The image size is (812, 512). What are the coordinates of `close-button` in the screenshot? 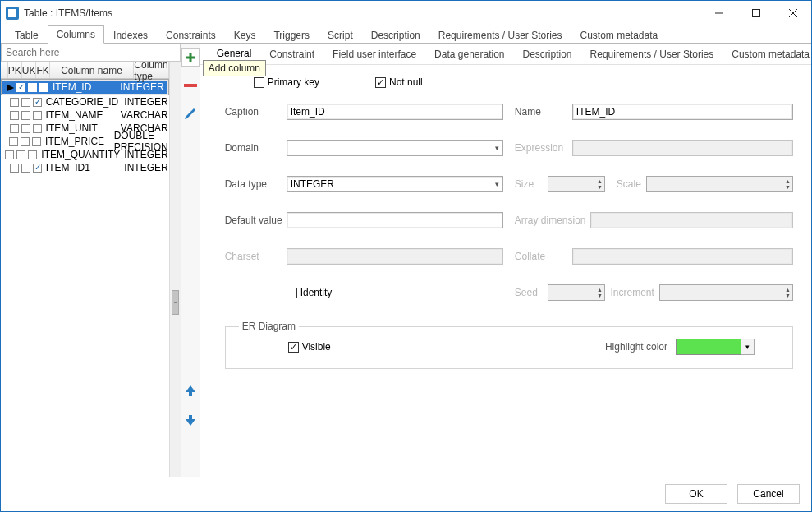 It's located at (793, 13).